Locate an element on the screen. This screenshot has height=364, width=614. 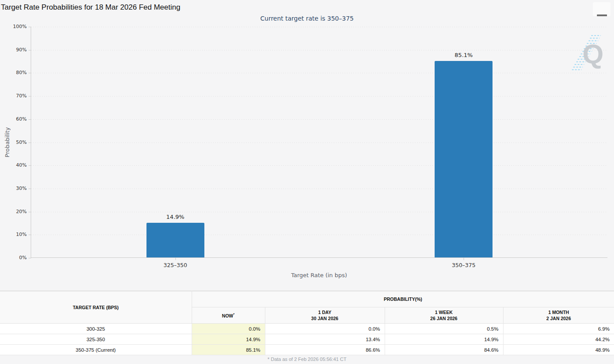
bar-value-label-1: 85.1% is located at coordinates (464, 55).